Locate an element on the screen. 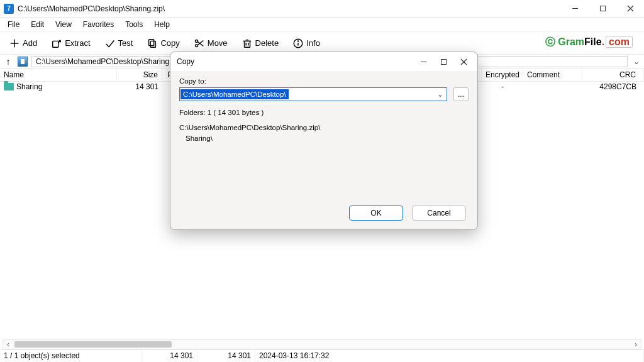 The image size is (644, 362). scroll-left-icon: ‹ is located at coordinates (8, 344).